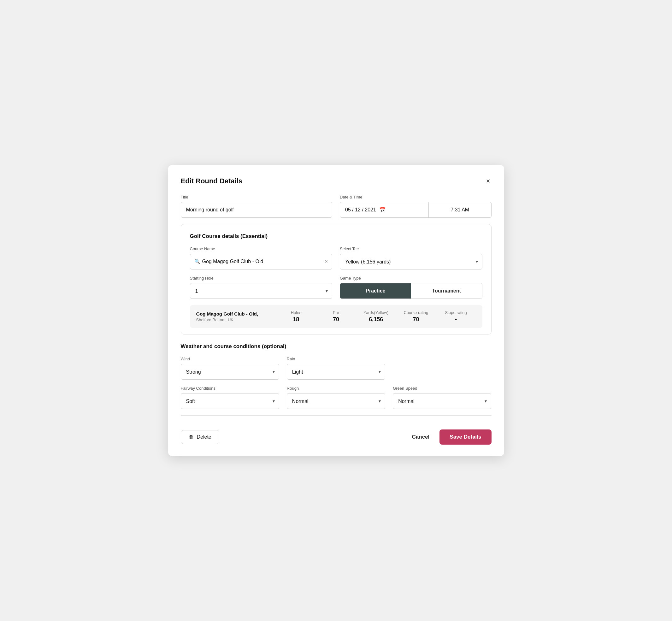 The height and width of the screenshot is (621, 672). What do you see at coordinates (384, 210) in the screenshot?
I see `date-field: 05 / 12 / 2021 📅` at bounding box center [384, 210].